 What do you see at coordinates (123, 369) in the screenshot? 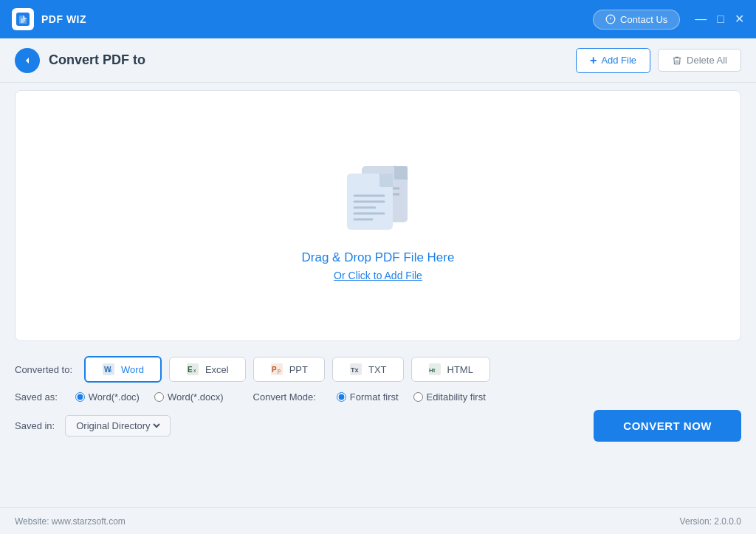
I see `format-word-button: Wx Word` at bounding box center [123, 369].